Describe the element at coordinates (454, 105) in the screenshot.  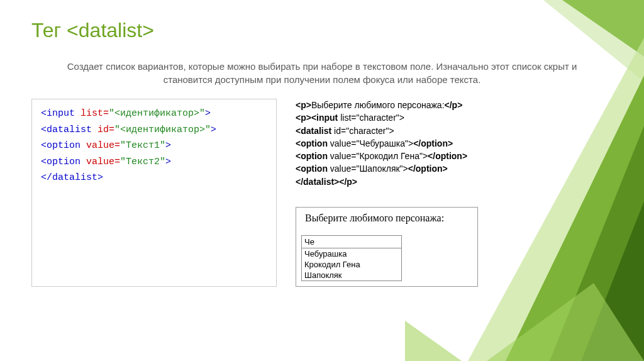
I see `code-line: <p>Выберите любимого персонажа:</p>` at that location.